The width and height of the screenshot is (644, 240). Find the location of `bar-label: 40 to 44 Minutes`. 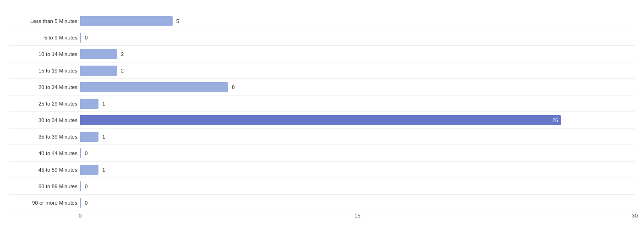

bar-label: 40 to 44 Minutes is located at coordinates (45, 153).